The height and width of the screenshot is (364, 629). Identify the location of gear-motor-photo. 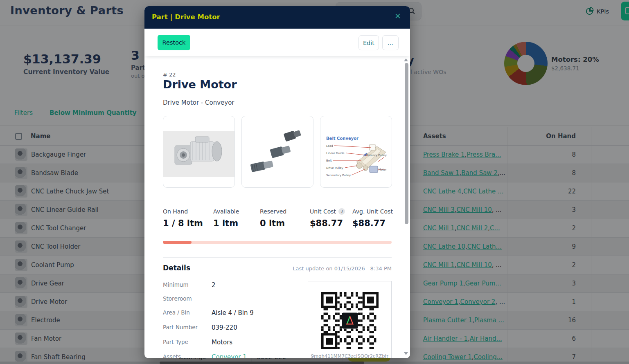
(199, 152).